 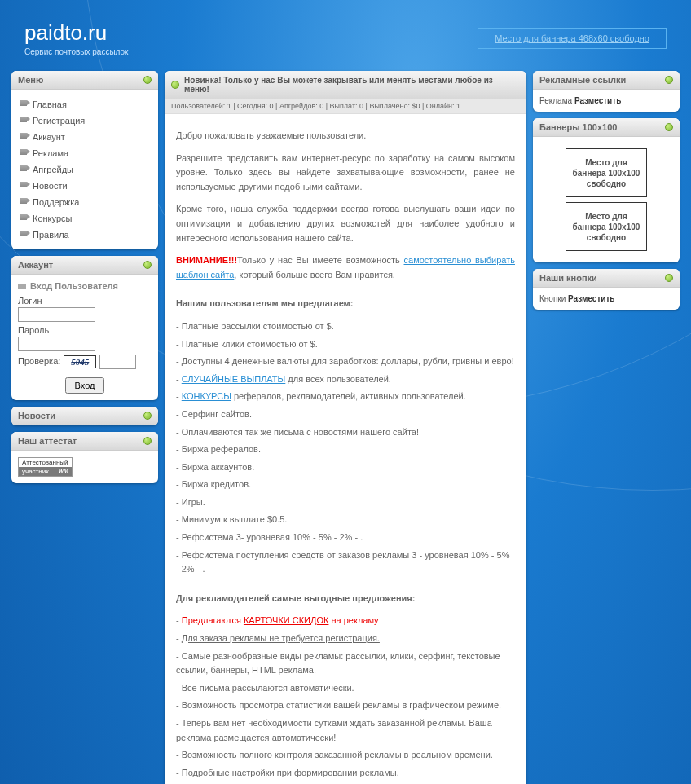 What do you see at coordinates (346, 717) in the screenshot?
I see `adv-items-list: Самые разнообразные виды рекламы: рассыл…` at bounding box center [346, 717].